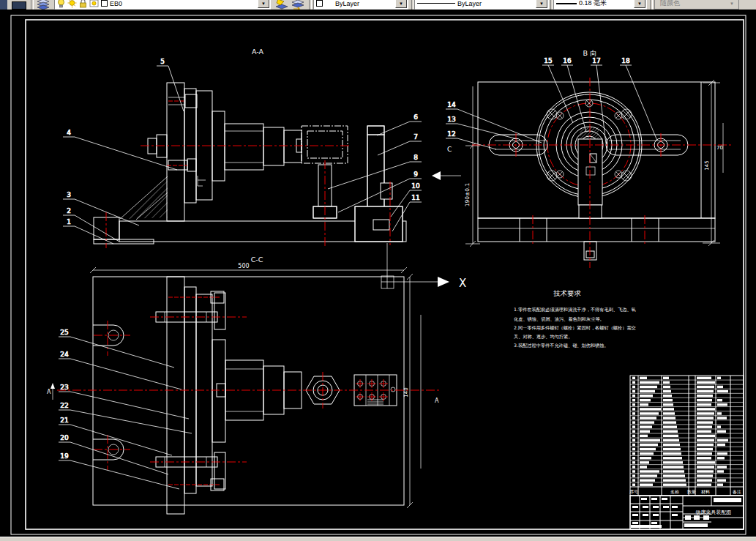 Image resolution: width=756 pixels, height=541 pixels. Describe the element at coordinates (706, 492) in the screenshot. I see `bom-header: 材料` at that location.